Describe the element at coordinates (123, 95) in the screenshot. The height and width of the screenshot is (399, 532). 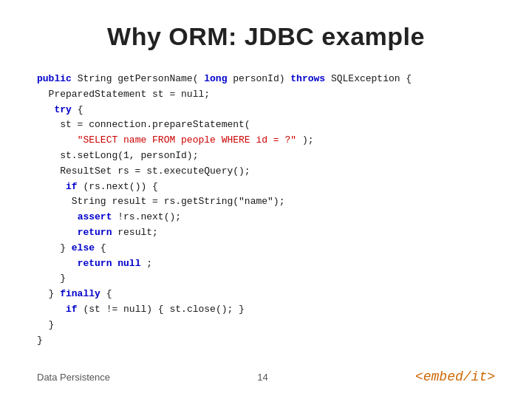
I see `code-text: PreparedStatement st = null;` at that location.